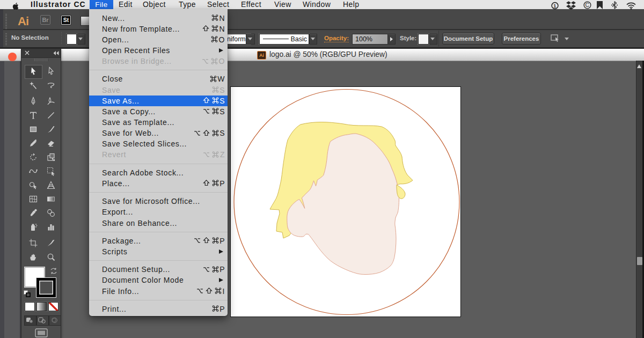  Describe the element at coordinates (588, 5) in the screenshot. I see `svg-text: C` at that location.